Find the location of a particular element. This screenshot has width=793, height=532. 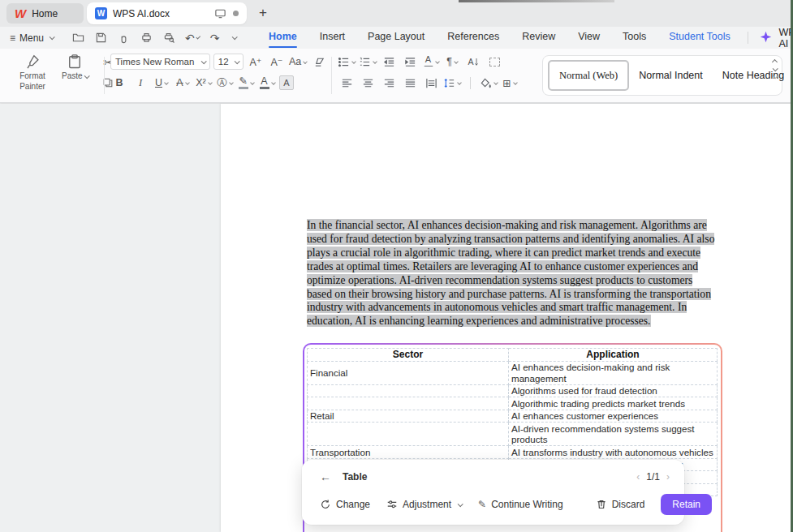

menu-button: ≡ Menu is located at coordinates (30, 38).